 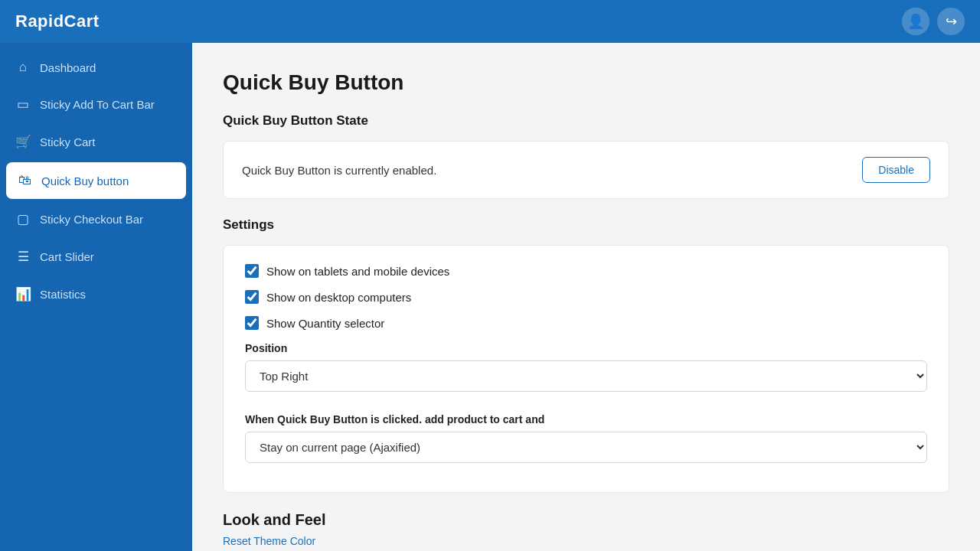 I want to click on look-and-feel-section: Look and Feel Reset Theme Color, so click(x=586, y=530).